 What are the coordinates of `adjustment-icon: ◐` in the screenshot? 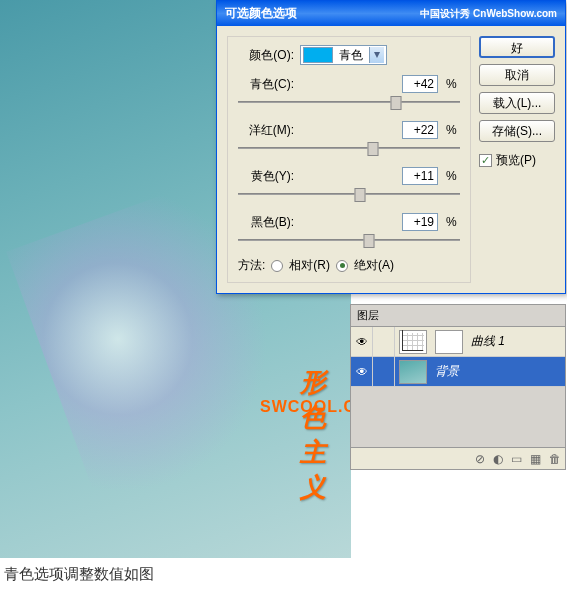 It's located at (498, 459).